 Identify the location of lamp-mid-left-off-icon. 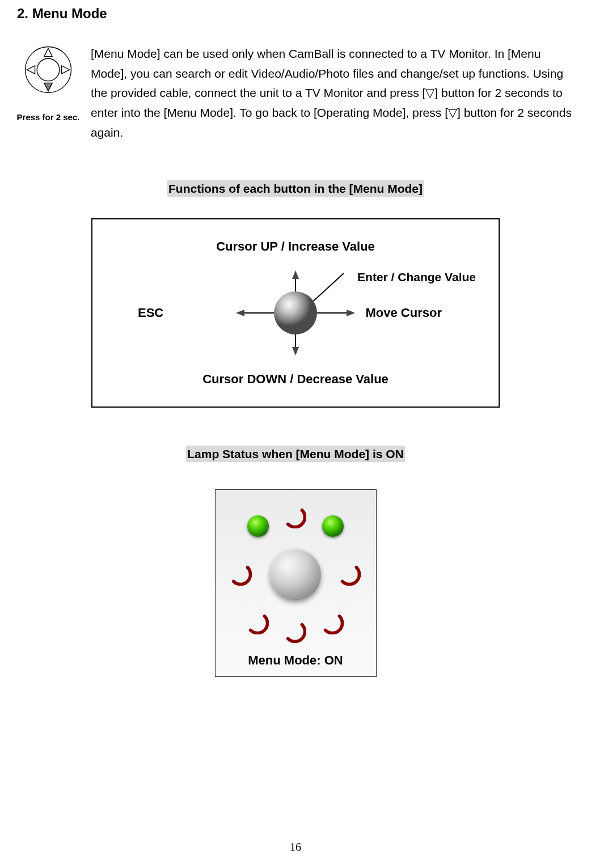
(241, 575).